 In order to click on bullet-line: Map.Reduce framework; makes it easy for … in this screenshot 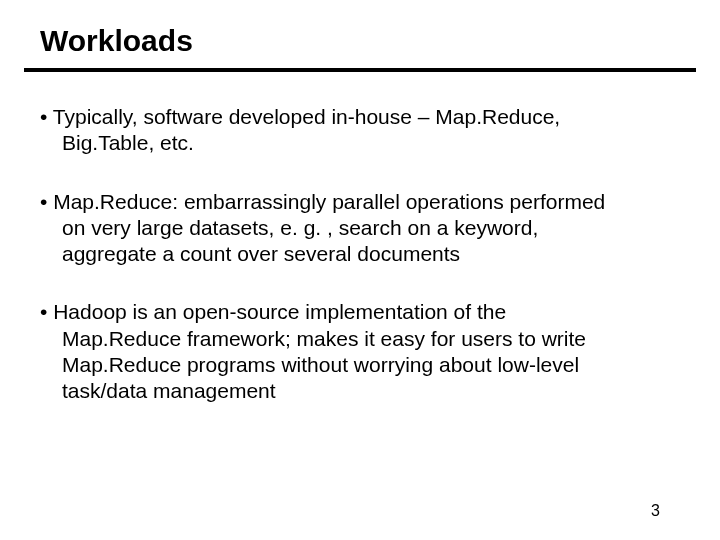, I will do `click(360, 339)`.